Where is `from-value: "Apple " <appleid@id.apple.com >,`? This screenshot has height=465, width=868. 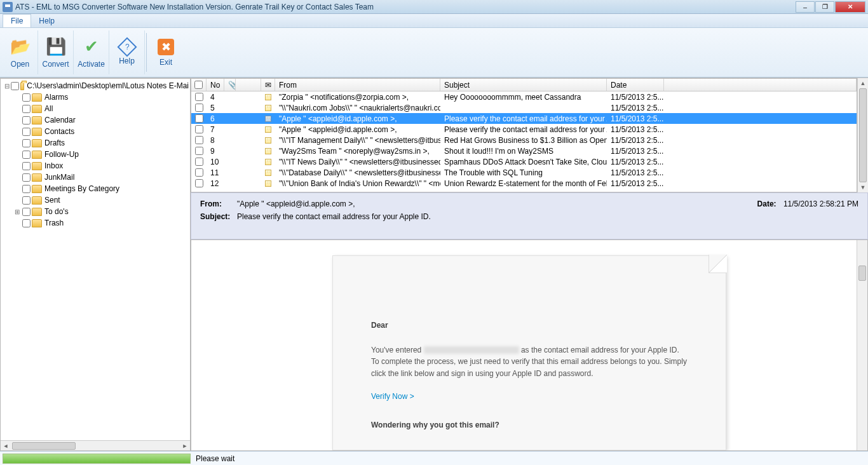 from-value: "Apple " <appleid@id.apple.com >, is located at coordinates (296, 204).